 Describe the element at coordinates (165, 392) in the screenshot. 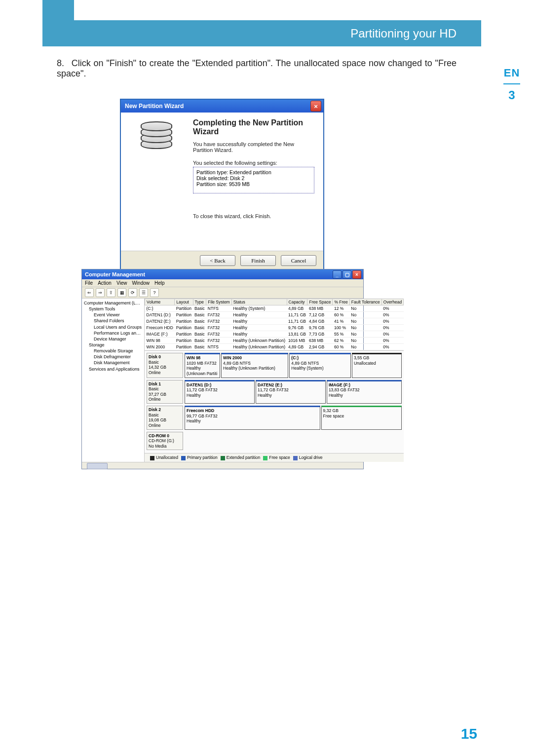

I see `disk-info: Disk 1Basic37,27 GBOnline` at that location.